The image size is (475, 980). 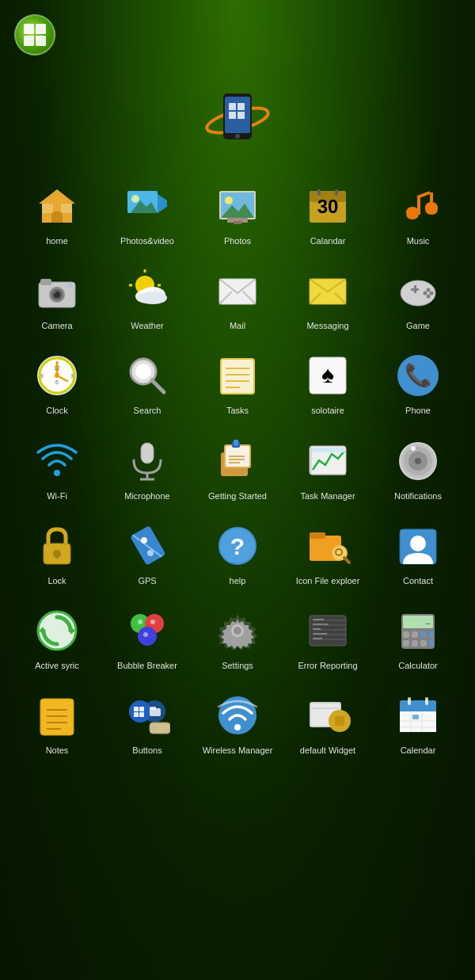 I want to click on app-tasks: Tasks, so click(x=238, y=382).